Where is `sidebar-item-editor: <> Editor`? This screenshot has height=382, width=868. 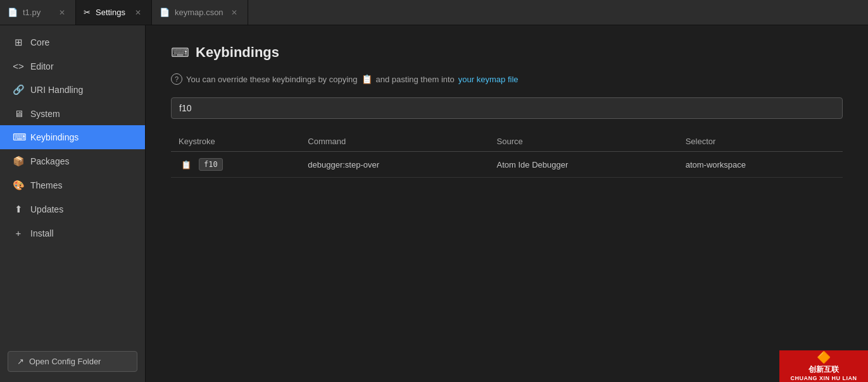
sidebar-item-editor: <> Editor is located at coordinates (72, 66).